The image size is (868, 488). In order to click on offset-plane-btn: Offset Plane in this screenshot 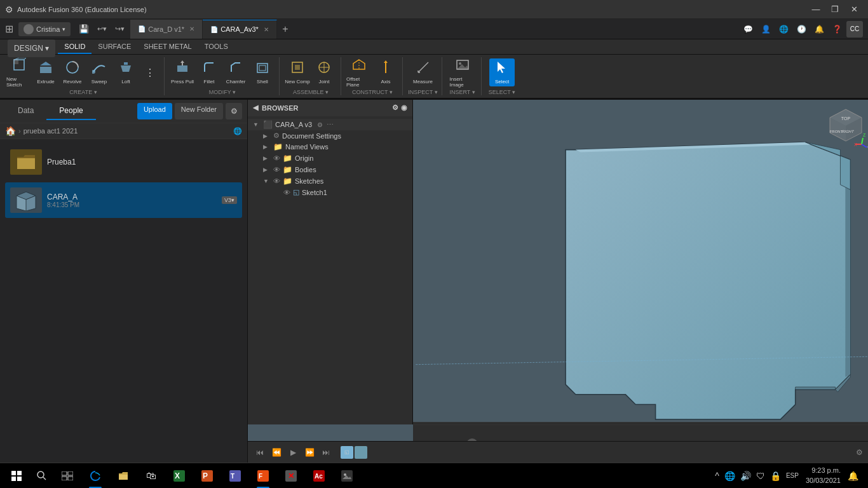, I will do `click(359, 72)`.